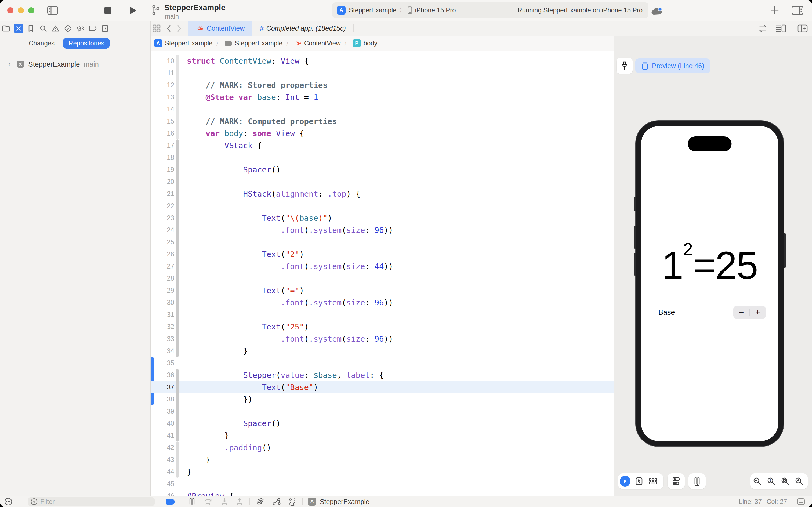 The image size is (812, 507). Describe the element at coordinates (382, 411) in the screenshot. I see `code-line: 39` at that location.